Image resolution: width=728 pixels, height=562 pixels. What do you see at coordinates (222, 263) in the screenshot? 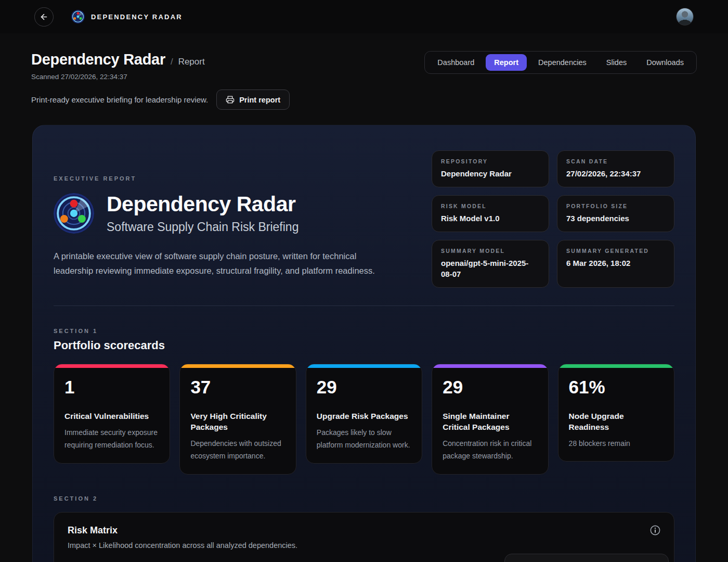
I see `report-description: A printable executive view of software s…` at bounding box center [222, 263].